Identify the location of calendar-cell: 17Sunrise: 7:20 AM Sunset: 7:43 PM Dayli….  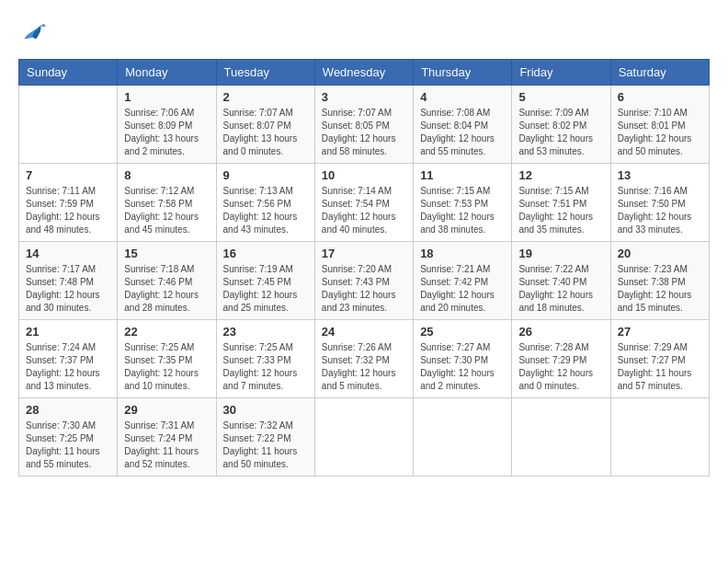
(364, 282).